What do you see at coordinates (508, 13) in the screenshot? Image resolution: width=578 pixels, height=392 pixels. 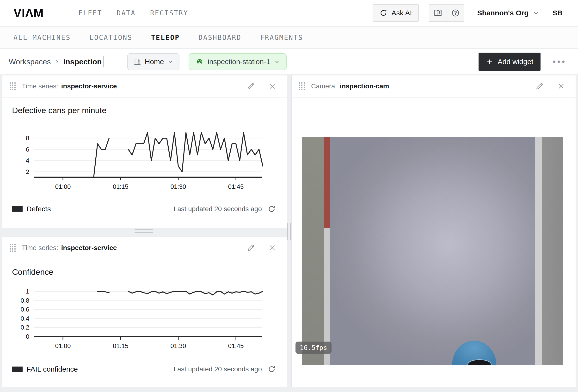 I see `org-switcher: Shannon's Org` at bounding box center [508, 13].